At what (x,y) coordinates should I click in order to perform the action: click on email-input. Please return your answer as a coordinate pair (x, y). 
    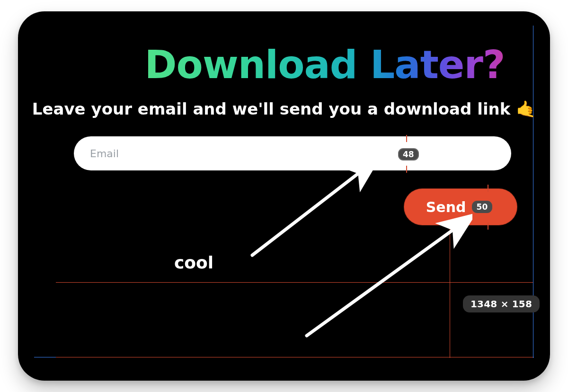
    Looking at the image, I should click on (293, 153).